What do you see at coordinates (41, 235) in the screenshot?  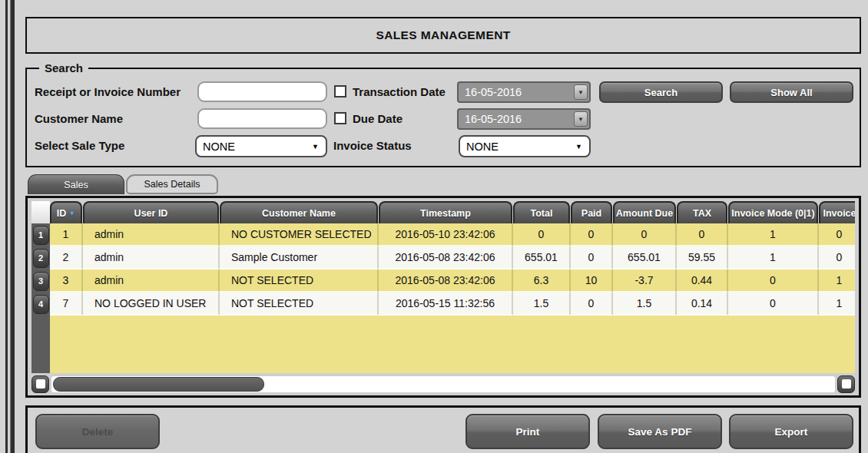 I see `row-number-button: 1` at bounding box center [41, 235].